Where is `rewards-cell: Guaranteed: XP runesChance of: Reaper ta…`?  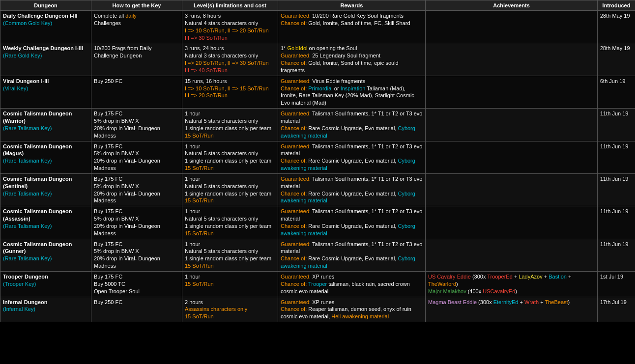 rewards-cell: Guaranteed: XP runesChance of: Reaper ta… is located at coordinates (352, 309).